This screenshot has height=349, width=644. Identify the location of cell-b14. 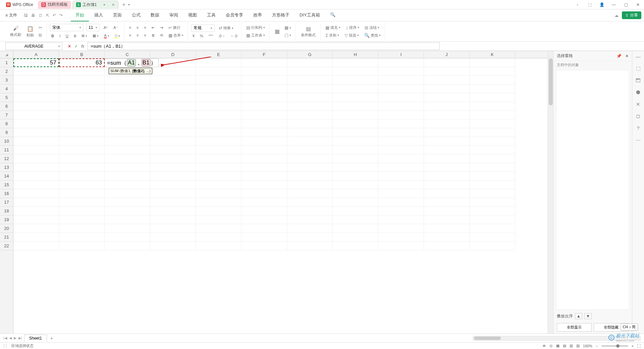
(82, 176).